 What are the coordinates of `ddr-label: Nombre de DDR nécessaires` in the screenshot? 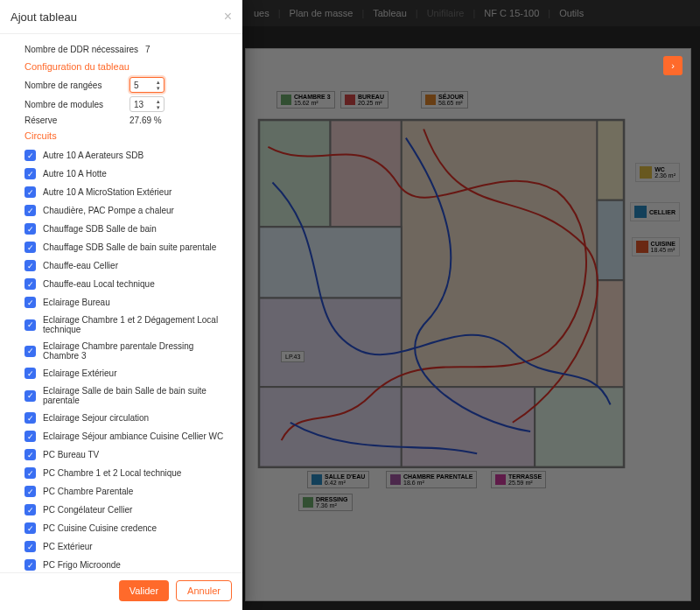 It's located at (81, 49).